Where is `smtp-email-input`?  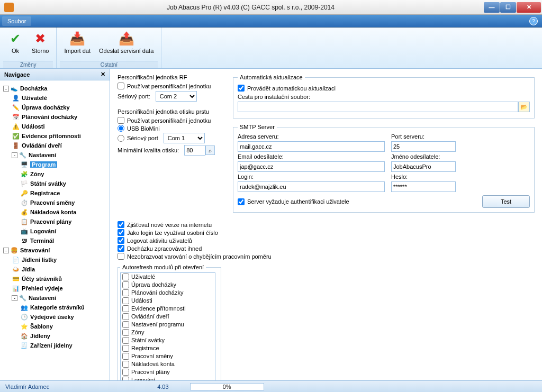
smtp-email-input is located at coordinates (311, 167).